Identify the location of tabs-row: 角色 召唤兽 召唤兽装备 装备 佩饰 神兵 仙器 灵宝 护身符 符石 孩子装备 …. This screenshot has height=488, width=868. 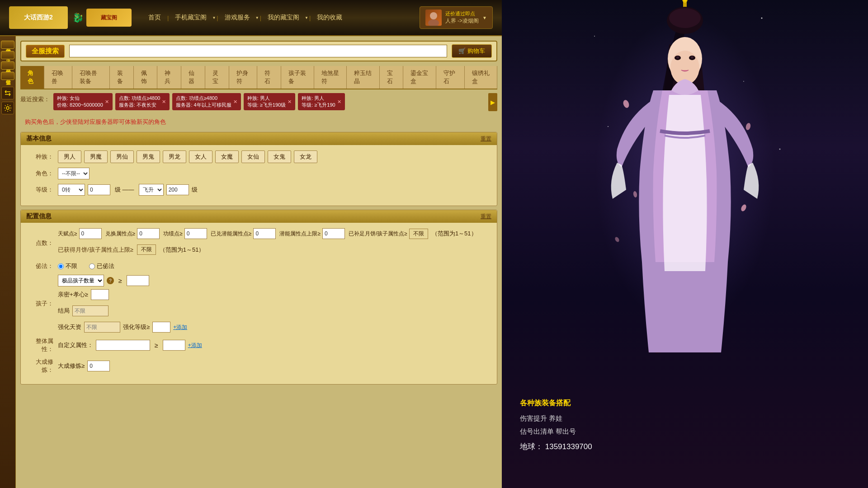
(259, 78).